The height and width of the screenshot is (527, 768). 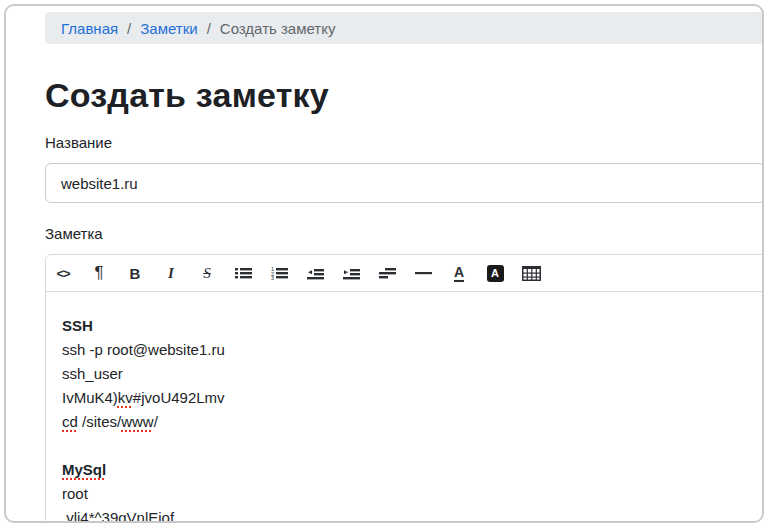 I want to click on strikethrough-icon: S, so click(x=207, y=274).